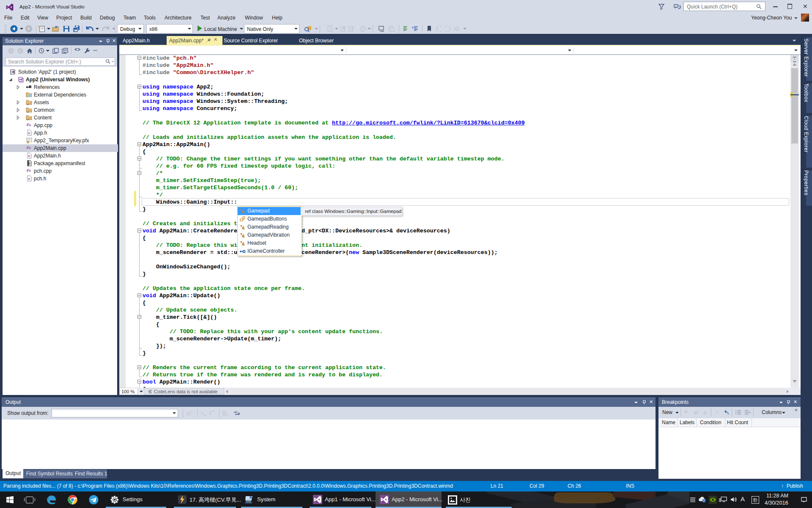 The height and width of the screenshot is (508, 812). Describe the element at coordinates (236, 412) in the screenshot. I see `svg-text: ab` at that location.